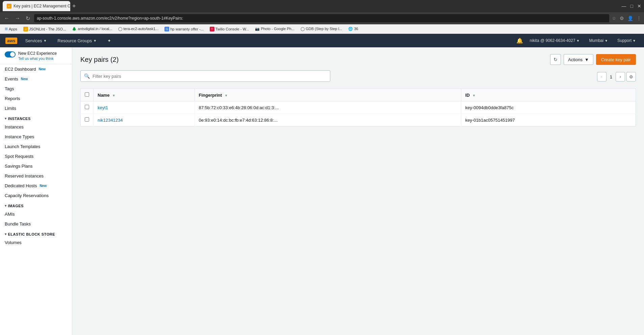 Image resolution: width=644 pixels, height=335 pixels. Describe the element at coordinates (209, 76) in the screenshot. I see `search-input` at that location.